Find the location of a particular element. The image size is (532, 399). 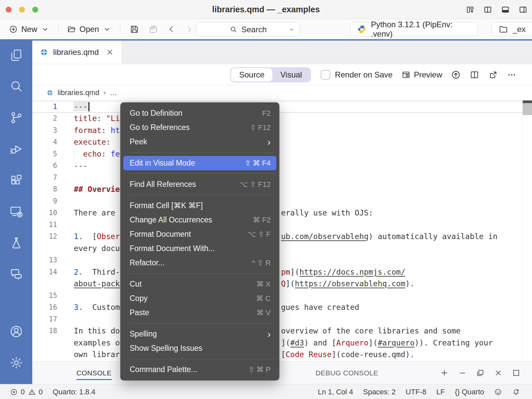

minimize-icon is located at coordinates (462, 373).